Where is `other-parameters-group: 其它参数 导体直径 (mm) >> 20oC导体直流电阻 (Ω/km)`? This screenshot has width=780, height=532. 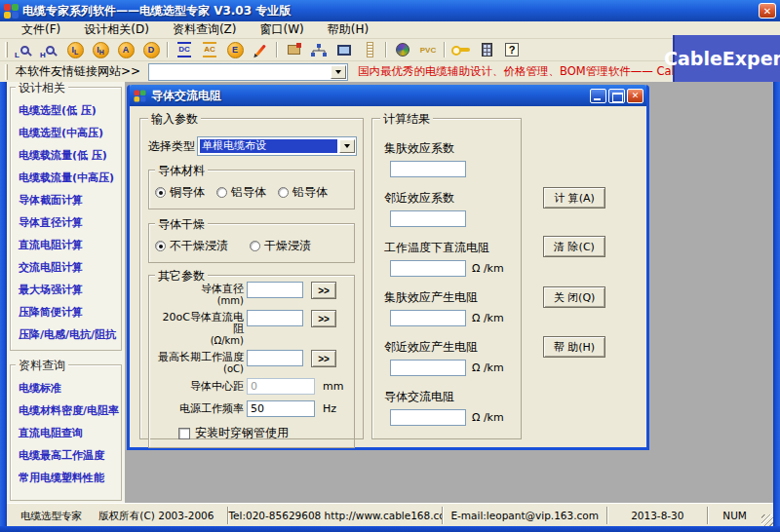 other-parameters-group: 其它参数 导体直径 (mm) >> 20oC导体直流电阻 (Ω/km) is located at coordinates (252, 361).